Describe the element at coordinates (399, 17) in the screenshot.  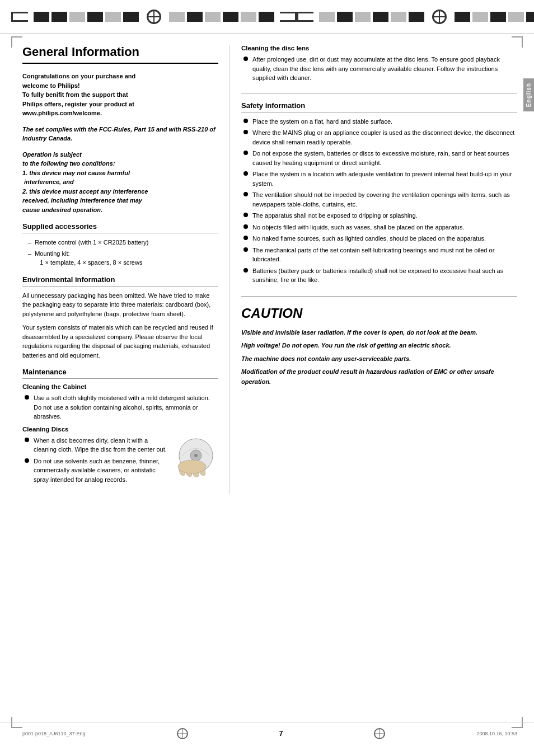
I see `bar-seg-r5` at that location.